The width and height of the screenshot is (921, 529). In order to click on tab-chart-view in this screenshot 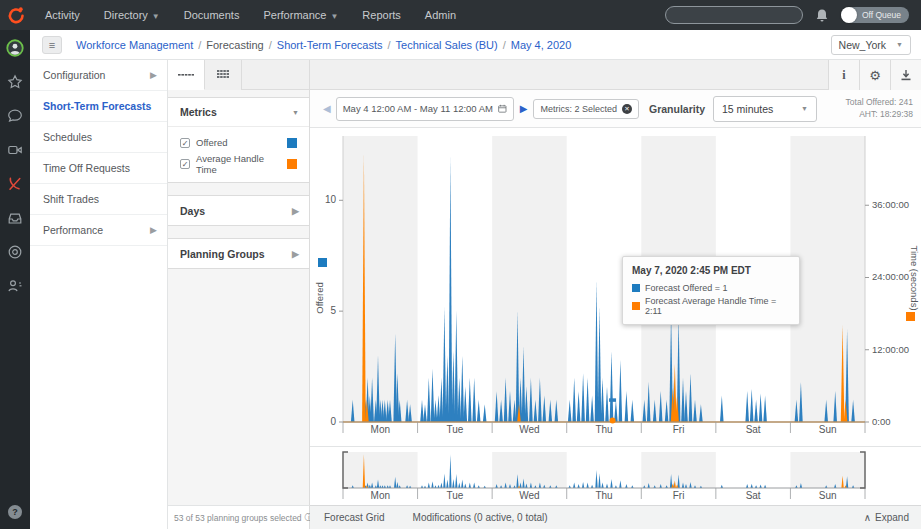, I will do `click(186, 75)`.